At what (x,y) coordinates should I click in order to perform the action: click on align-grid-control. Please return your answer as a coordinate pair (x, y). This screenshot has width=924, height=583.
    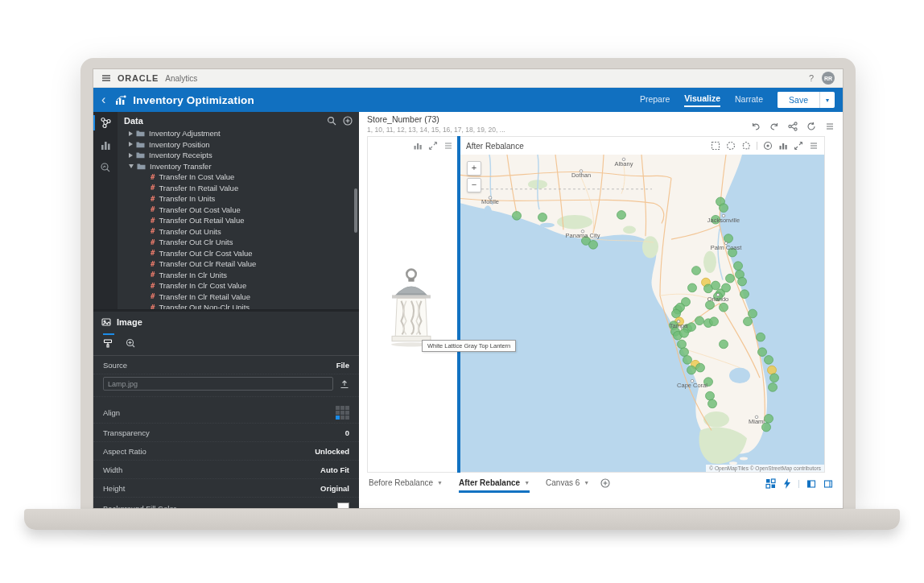
    Looking at the image, I should click on (343, 412).